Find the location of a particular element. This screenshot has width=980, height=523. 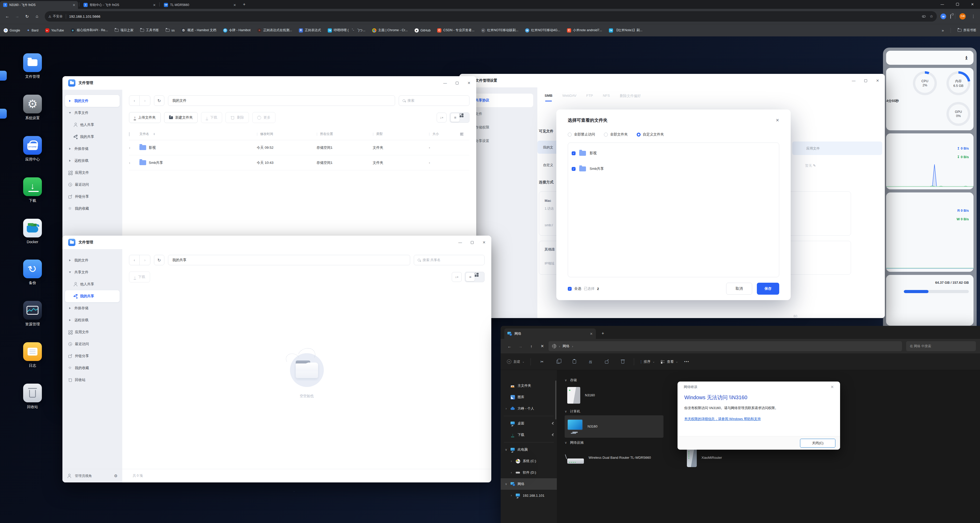

dock-item-docker: Docker is located at coordinates (33, 231).